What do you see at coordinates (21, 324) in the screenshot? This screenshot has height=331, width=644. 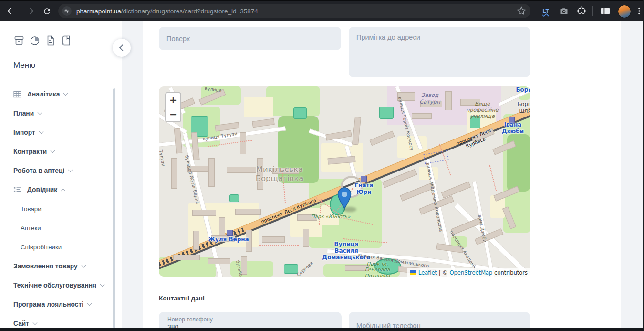 I see `sidebar-item-label: Сайт` at bounding box center [21, 324].